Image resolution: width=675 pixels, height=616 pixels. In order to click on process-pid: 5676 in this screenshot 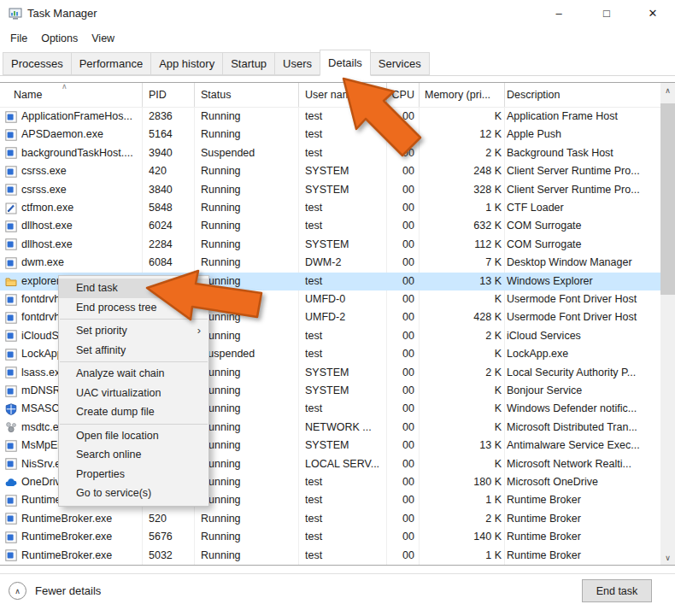, I will do `click(170, 537)`.